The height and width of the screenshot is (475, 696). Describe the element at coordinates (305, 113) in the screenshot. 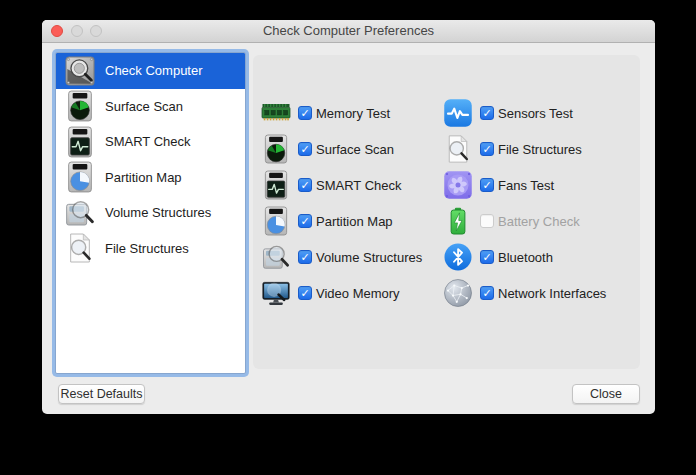

I see `memory-test-checkbox` at that location.